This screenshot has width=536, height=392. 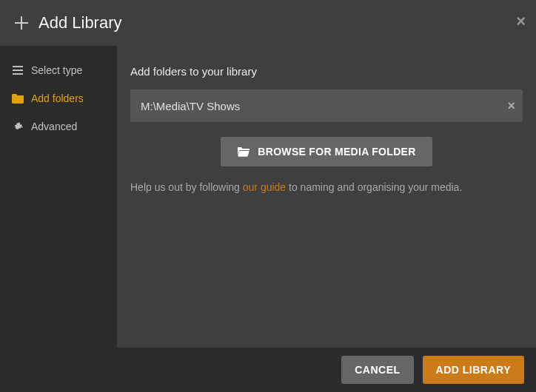 What do you see at coordinates (187, 187) in the screenshot?
I see `help-prefix: Help us out by following` at bounding box center [187, 187].